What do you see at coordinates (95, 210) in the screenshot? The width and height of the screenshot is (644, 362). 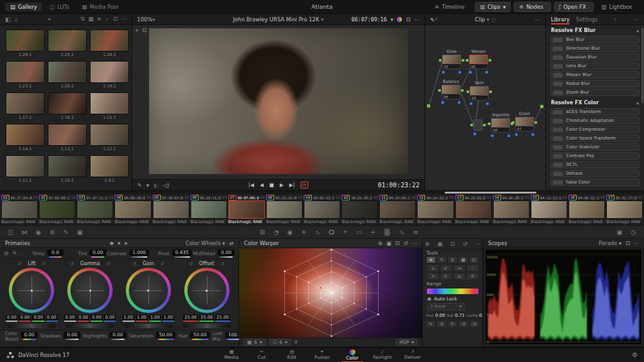 I see `timeline-clip: 03 07:47:11:13 V1 Blackmagic RAW` at bounding box center [95, 210].